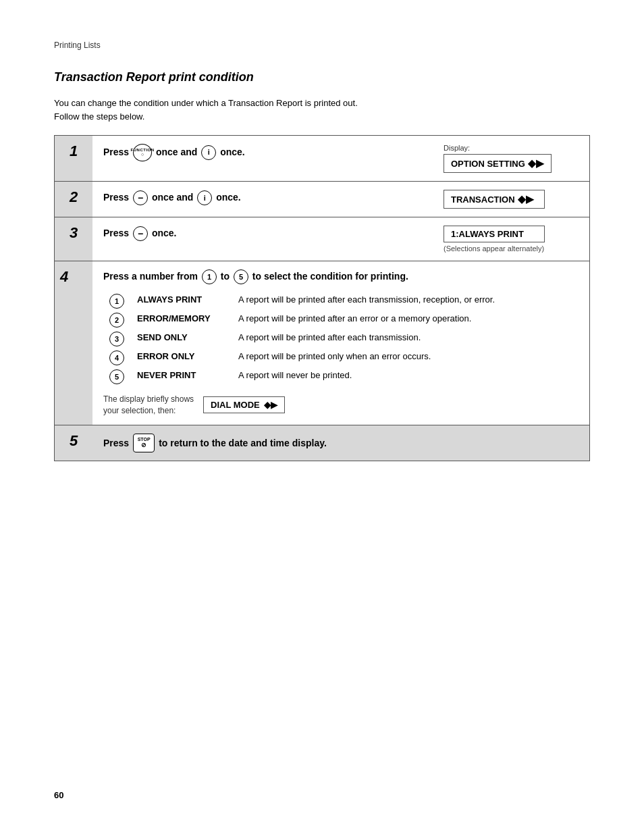 This screenshot has width=644, height=834. What do you see at coordinates (536, 163) in the screenshot?
I see `display-arrow-1: ◆▶` at bounding box center [536, 163].